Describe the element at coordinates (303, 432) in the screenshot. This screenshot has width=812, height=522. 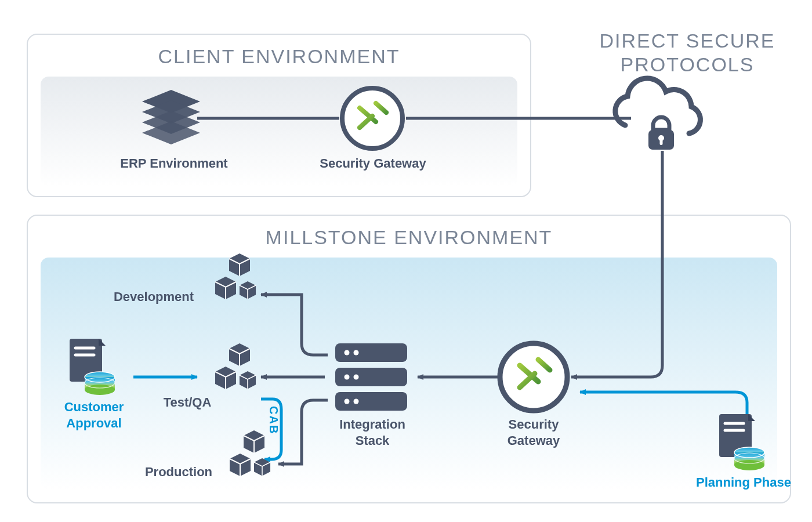
I see `connector-stack-to-prod` at that location.